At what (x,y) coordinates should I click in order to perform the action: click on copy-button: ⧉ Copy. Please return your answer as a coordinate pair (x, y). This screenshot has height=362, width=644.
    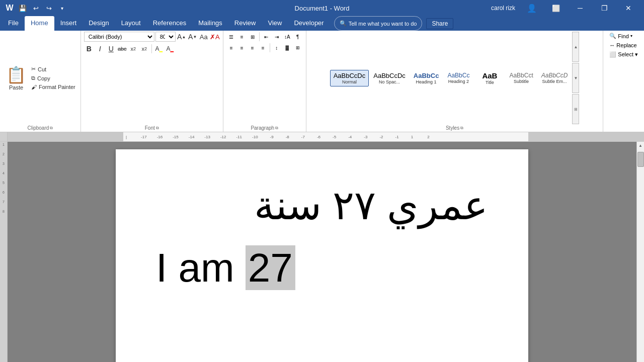
    Looking at the image, I should click on (53, 78).